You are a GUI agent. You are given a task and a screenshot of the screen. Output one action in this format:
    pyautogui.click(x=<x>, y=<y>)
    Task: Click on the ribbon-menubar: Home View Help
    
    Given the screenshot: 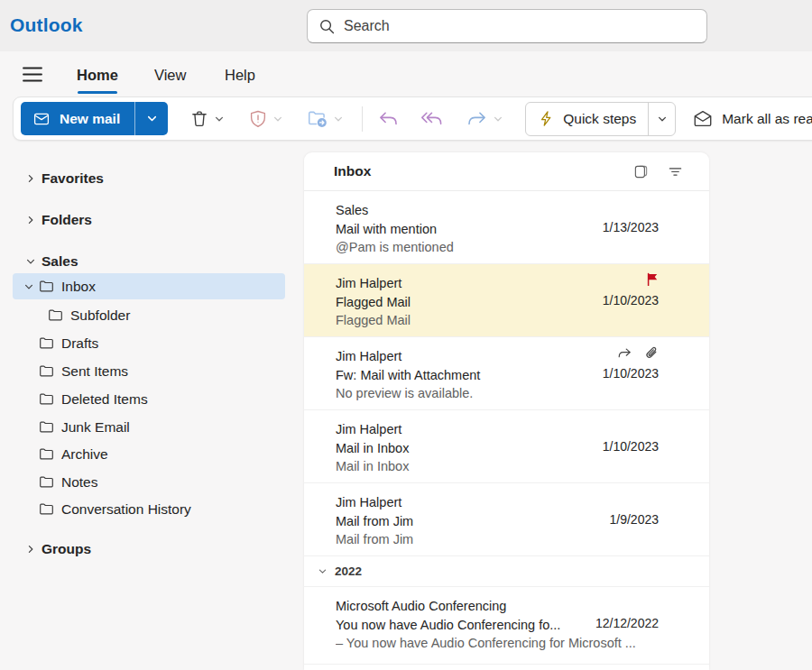 What is the action you would take?
    pyautogui.click(x=406, y=74)
    